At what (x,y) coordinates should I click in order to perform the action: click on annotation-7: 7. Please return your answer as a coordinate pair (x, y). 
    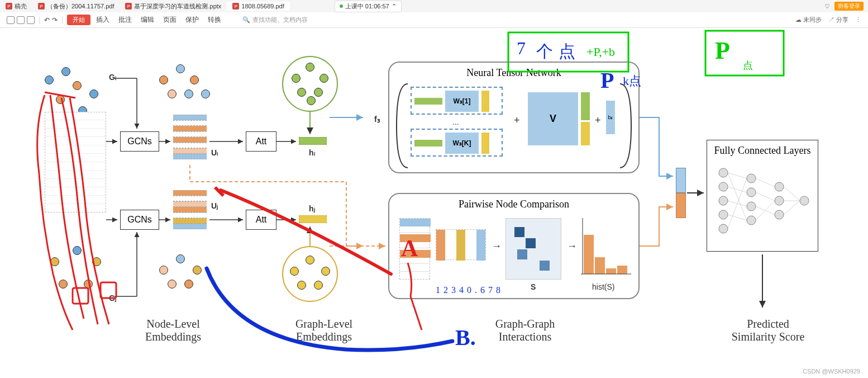
    Looking at the image, I should click on (521, 48).